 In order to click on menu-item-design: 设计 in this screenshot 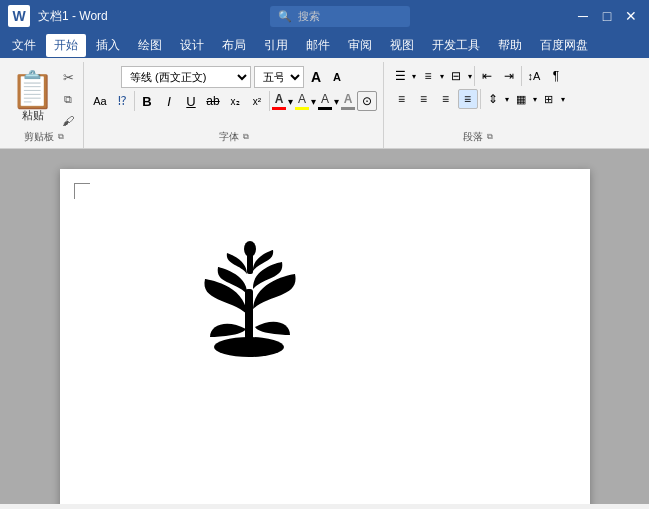, I will do `click(192, 46)`.